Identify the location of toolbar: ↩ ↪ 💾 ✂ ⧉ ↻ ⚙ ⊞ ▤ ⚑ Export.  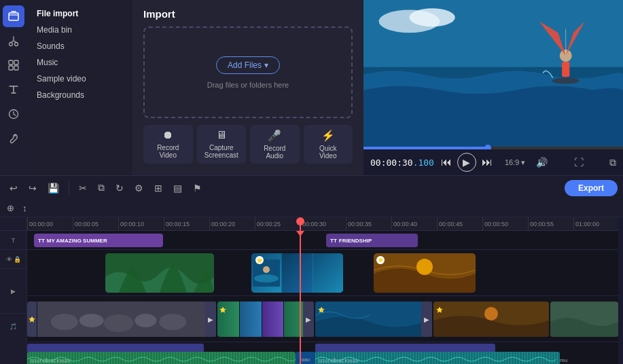
(311, 187).